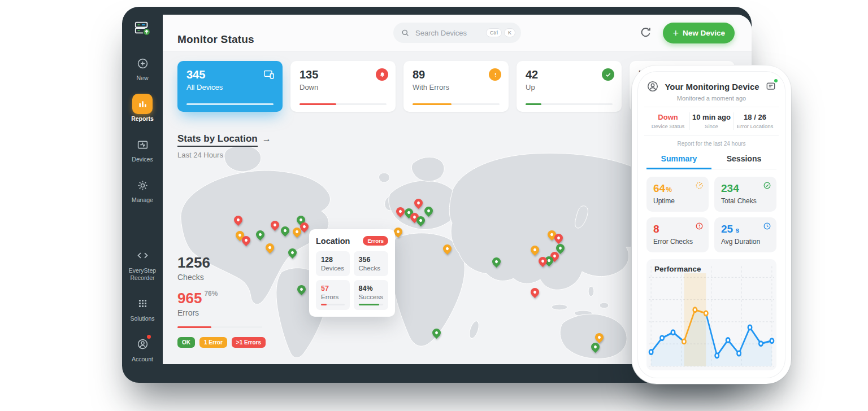 This screenshot has width=868, height=411. Describe the element at coordinates (352, 273) in the screenshot. I see `location-tooltip: Location Errors 128 Devices 356 Checks 5…` at that location.